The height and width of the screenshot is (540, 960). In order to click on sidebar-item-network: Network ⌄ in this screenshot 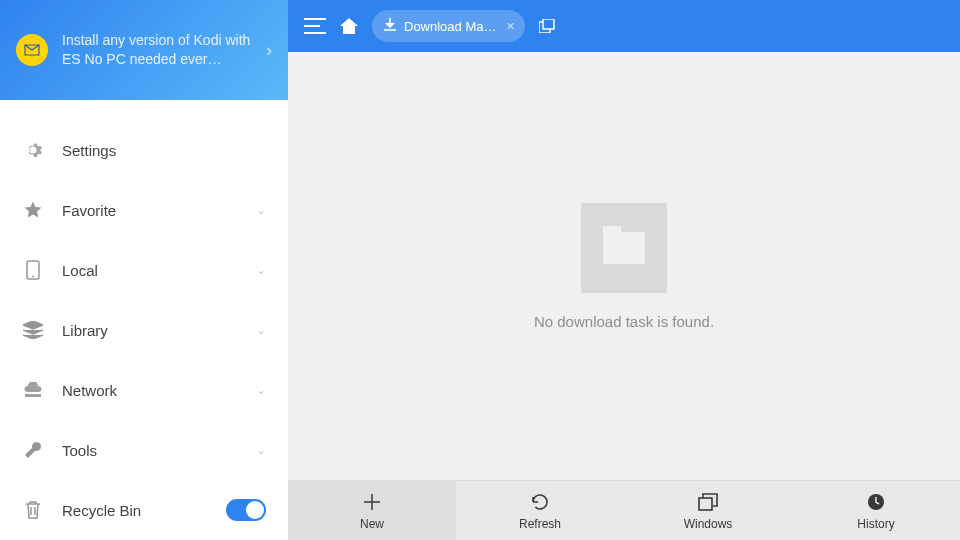, I will do `click(144, 390)`.